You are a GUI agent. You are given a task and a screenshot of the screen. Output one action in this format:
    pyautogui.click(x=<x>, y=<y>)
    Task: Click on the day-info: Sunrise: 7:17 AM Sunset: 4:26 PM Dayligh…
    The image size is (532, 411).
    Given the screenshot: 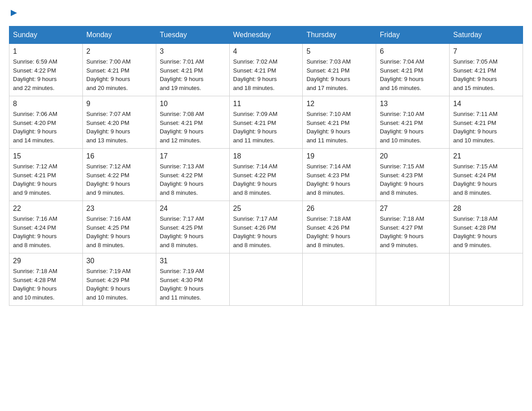 What is the action you would take?
    pyautogui.click(x=266, y=232)
    